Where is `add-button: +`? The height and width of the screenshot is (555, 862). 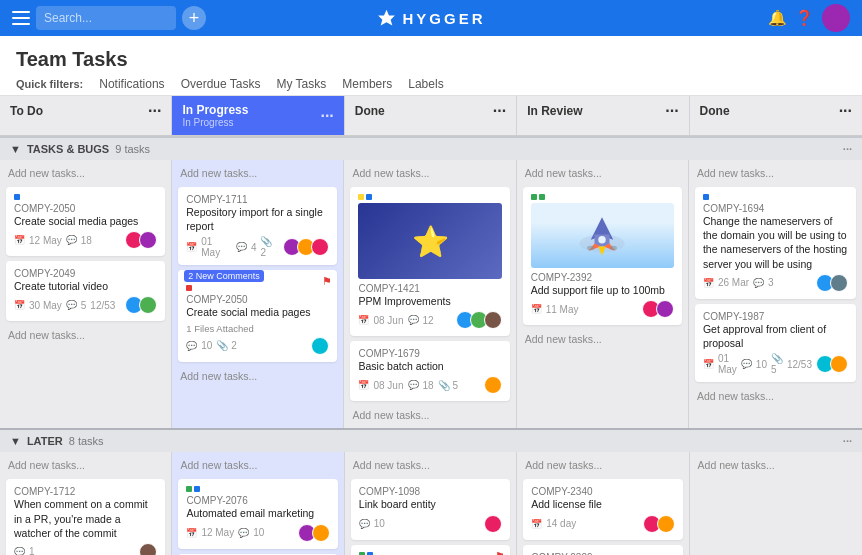 add-button: + is located at coordinates (194, 18).